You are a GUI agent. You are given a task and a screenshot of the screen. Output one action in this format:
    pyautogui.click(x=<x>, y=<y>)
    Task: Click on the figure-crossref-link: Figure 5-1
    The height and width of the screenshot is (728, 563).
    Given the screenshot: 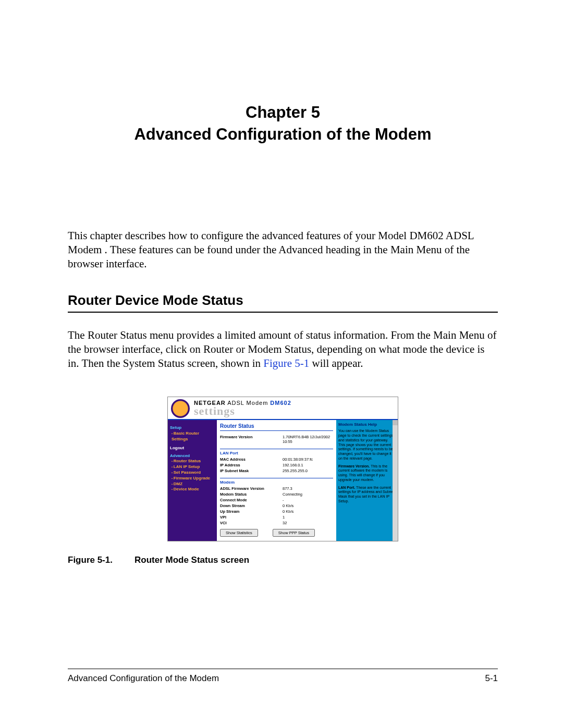 What is the action you would take?
    pyautogui.click(x=286, y=363)
    